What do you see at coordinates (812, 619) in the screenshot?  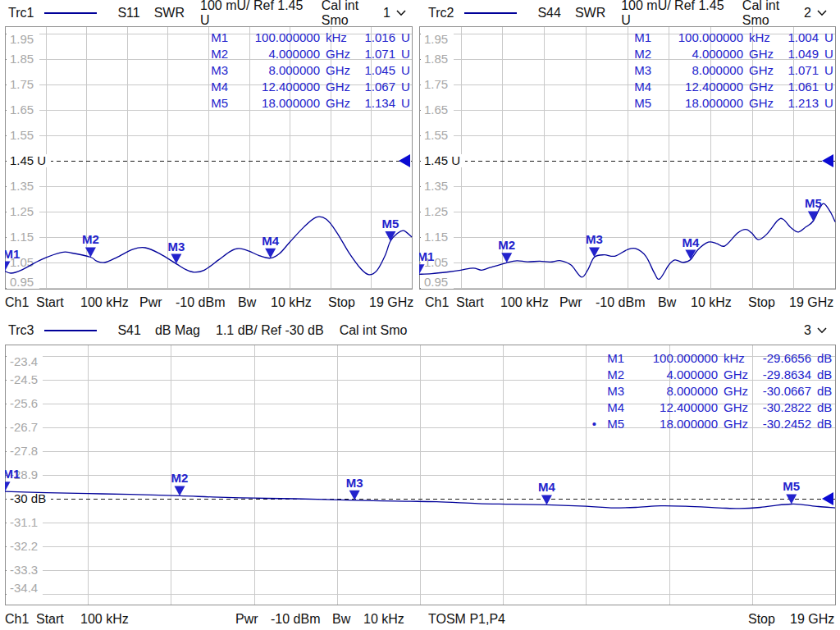 I see `stimulus-label: 19 GHz` at bounding box center [812, 619].